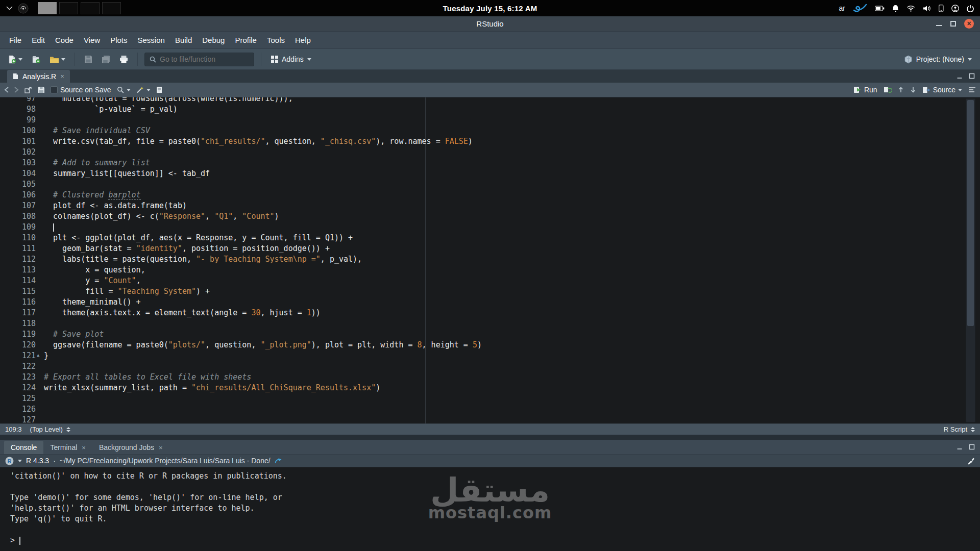  What do you see at coordinates (481, 378) in the screenshot?
I see `code-line-123: 123# Export all tables to Excel file wit…` at bounding box center [481, 378].